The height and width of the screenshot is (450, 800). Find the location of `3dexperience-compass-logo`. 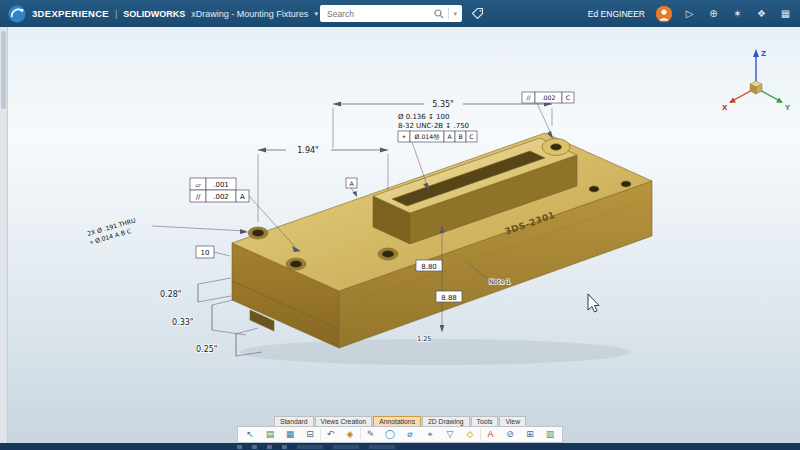

3dexperience-compass-logo is located at coordinates (17, 14).